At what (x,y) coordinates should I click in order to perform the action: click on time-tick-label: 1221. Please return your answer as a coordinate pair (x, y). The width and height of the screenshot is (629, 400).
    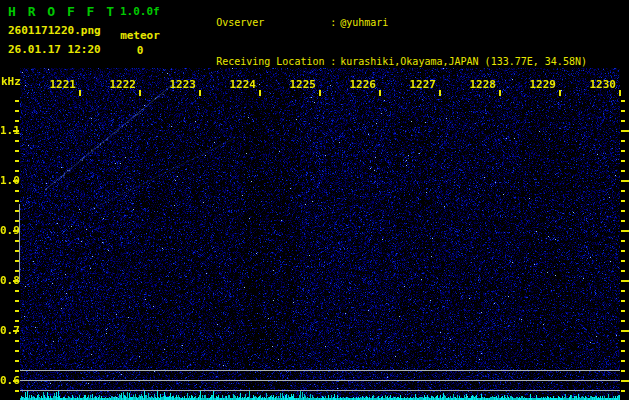
    Looking at the image, I should click on (60, 84).